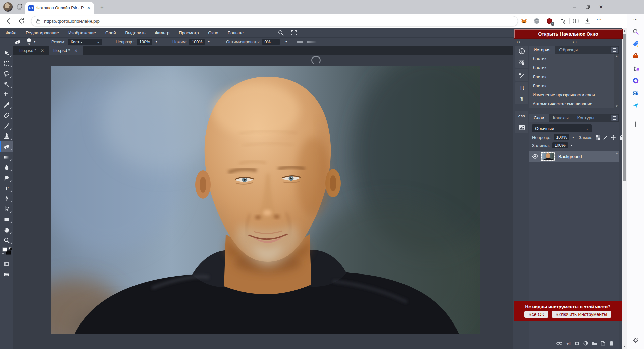 This screenshot has height=349, width=644. Describe the element at coordinates (29, 42) in the screenshot. I see `brush-size-preview: 76` at that location.